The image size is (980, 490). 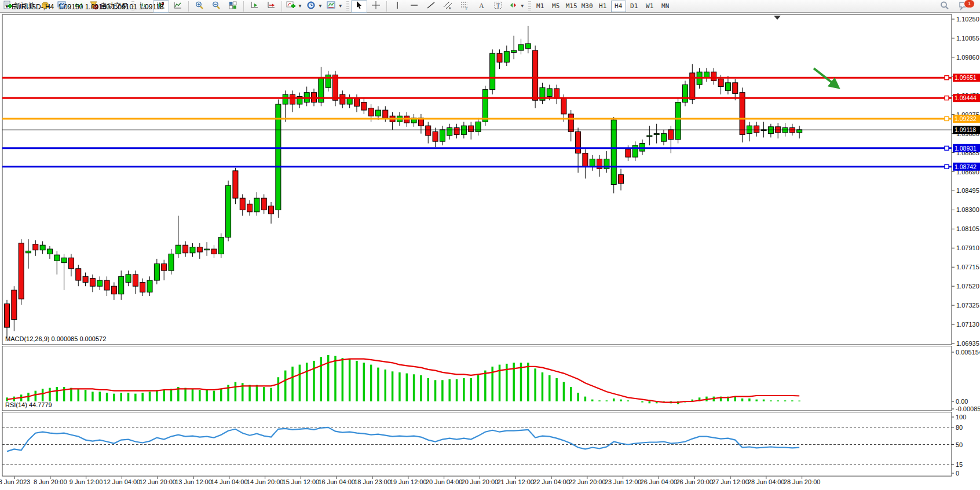 I want to click on timeframe-button-m30: M30, so click(x=587, y=6).